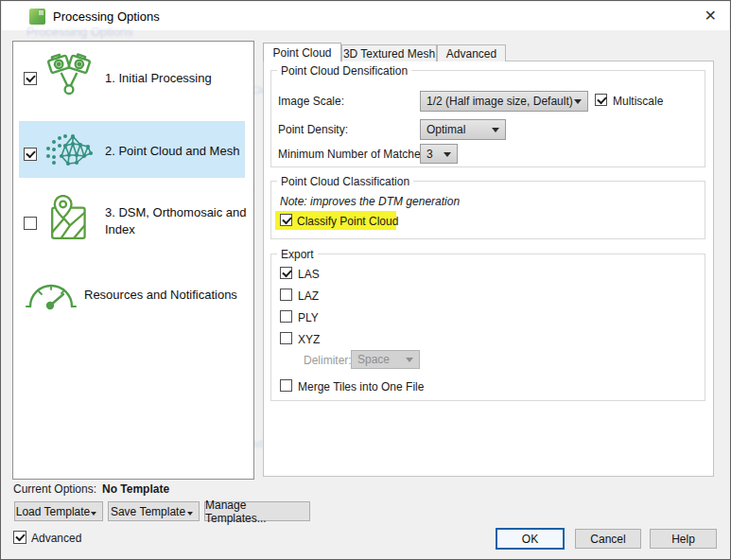 The height and width of the screenshot is (560, 731). Describe the element at coordinates (354, 154) in the screenshot. I see `min-matches-label: Minimum Number of Matches:` at that location.